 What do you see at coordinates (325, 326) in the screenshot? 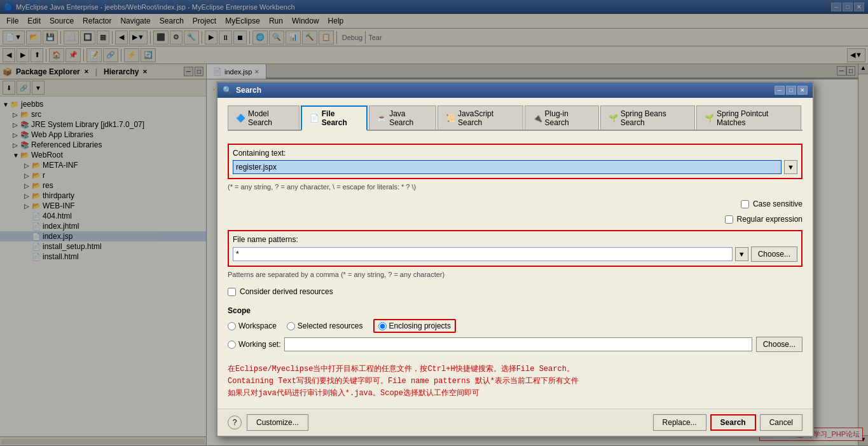
I see `scope-selected-row: Selected resources` at bounding box center [325, 326].